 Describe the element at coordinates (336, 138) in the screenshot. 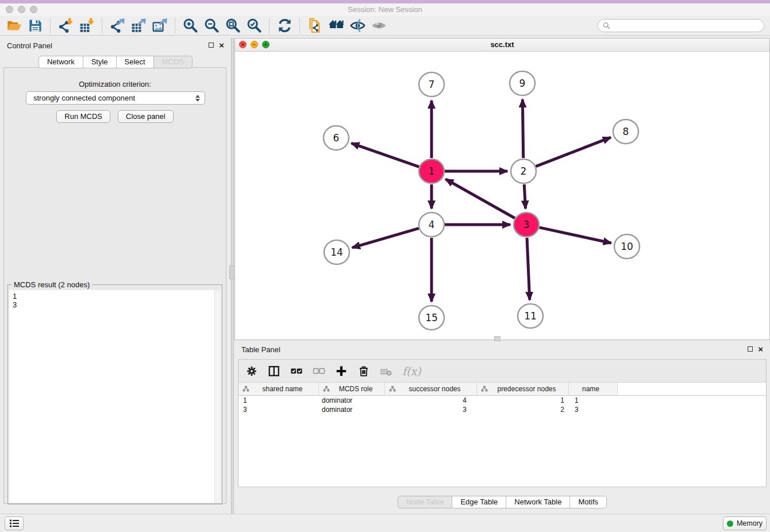

I see `node-6: 6` at that location.